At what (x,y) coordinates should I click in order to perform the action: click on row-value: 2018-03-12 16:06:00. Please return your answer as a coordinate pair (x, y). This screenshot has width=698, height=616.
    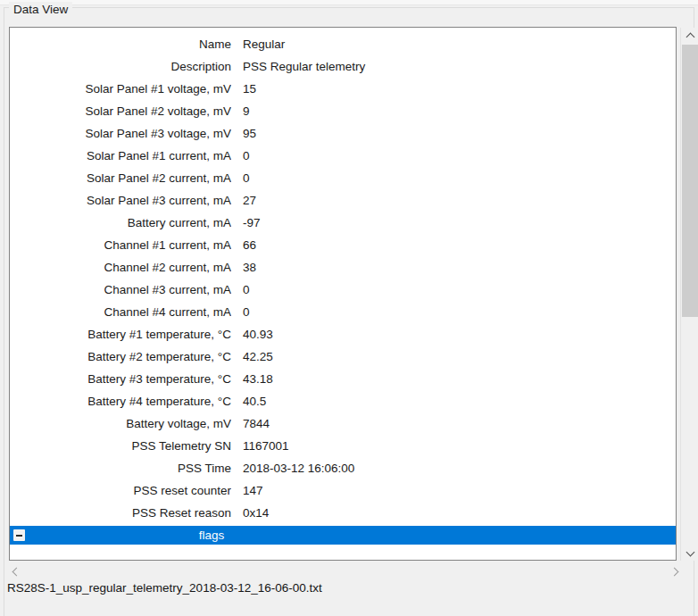
    Looking at the image, I should click on (298, 468).